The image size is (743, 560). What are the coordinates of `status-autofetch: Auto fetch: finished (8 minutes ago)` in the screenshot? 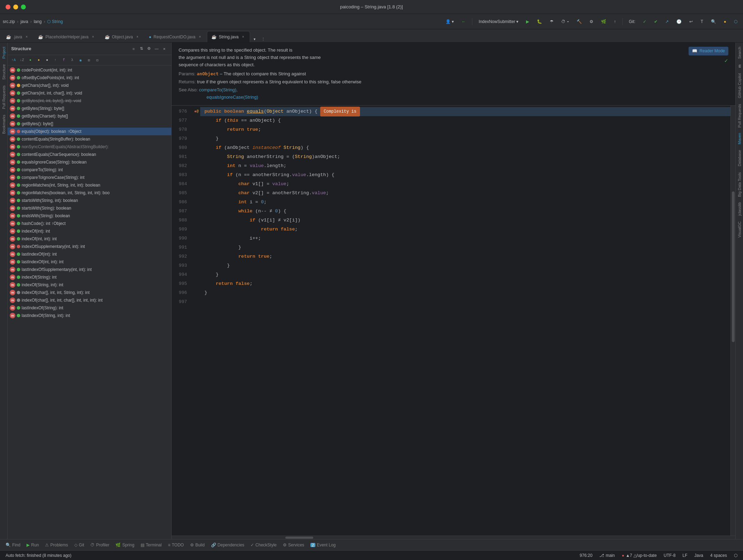 It's located at (38, 555).